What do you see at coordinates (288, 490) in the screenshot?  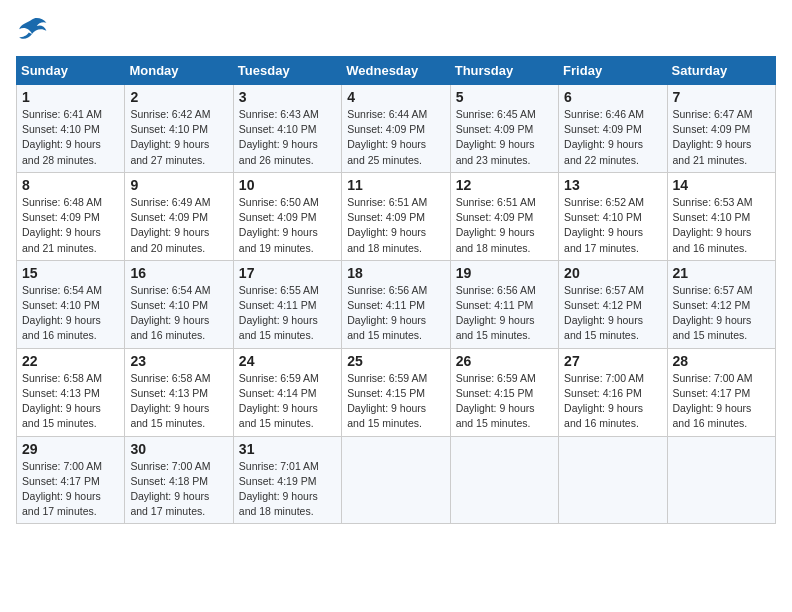 I see `day-info: Sunrise: 7:01 AM Sunset: 4:19 PM Dayligh…` at bounding box center [288, 490].